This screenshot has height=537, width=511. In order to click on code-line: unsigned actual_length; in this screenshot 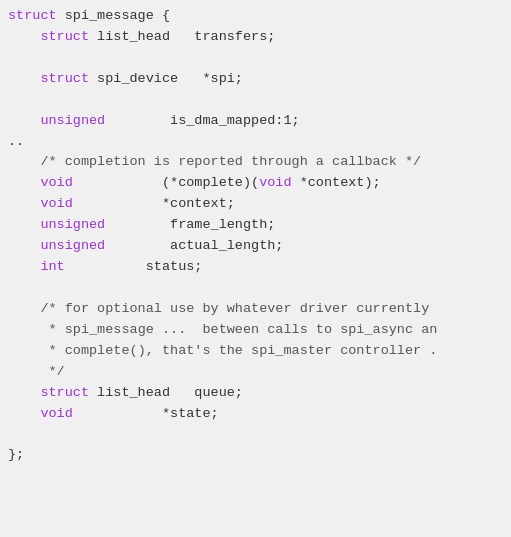, I will do `click(256, 246)`.